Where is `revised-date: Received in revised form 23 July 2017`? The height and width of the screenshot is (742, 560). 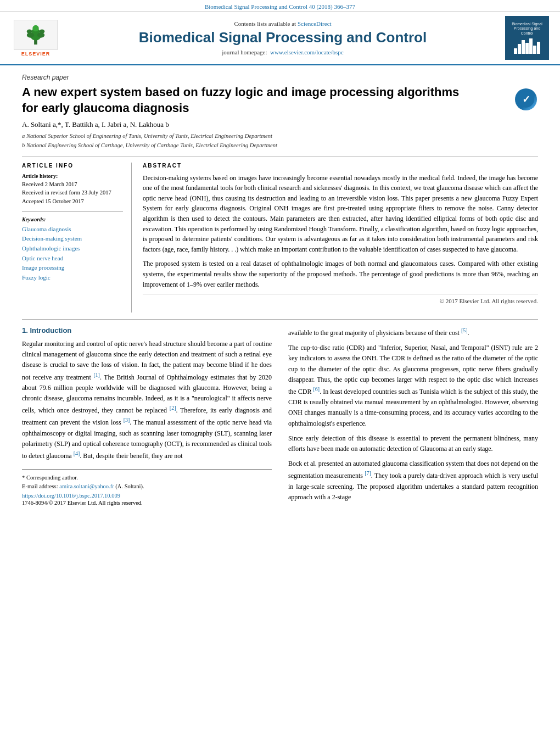
revised-date: Received in revised form 23 July 2017 is located at coordinates (72, 193).